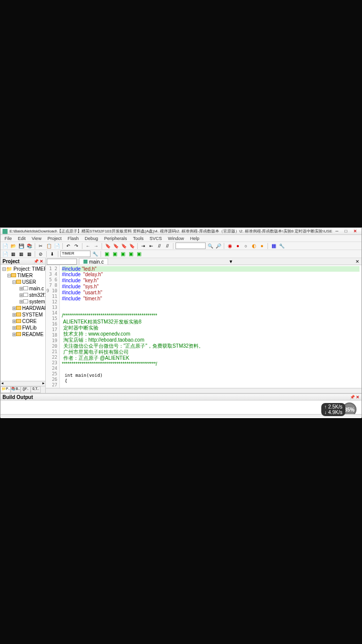 The height and width of the screenshot is (644, 362). Describe the element at coordinates (26, 389) in the screenshot. I see `tab-func-icon: {}F..` at that location.